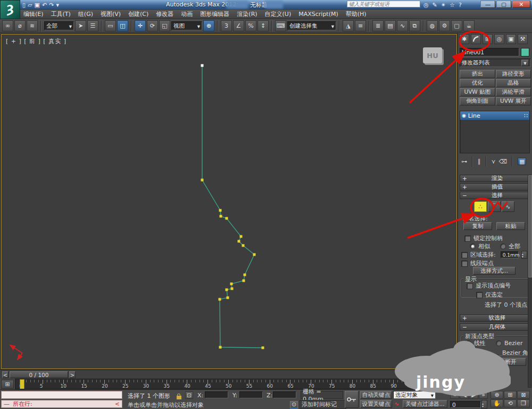  I want to click on mini-curve-editor-button: ⊞, so click(7, 385).